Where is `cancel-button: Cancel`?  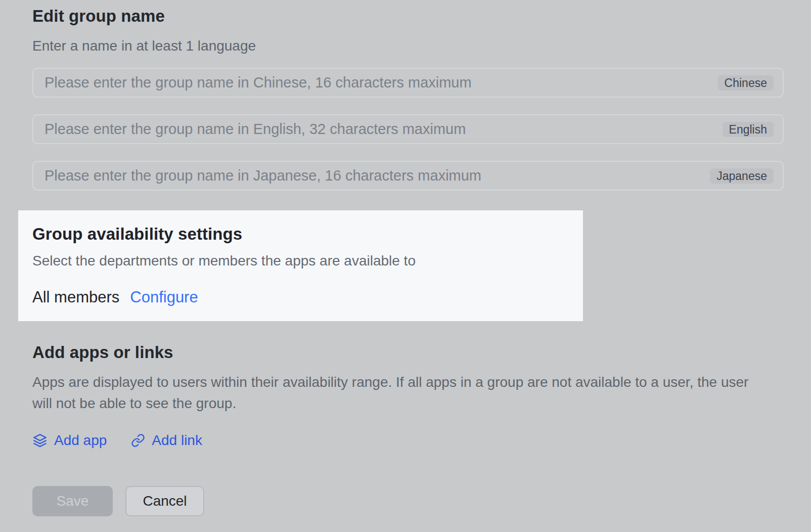 cancel-button: Cancel is located at coordinates (165, 501).